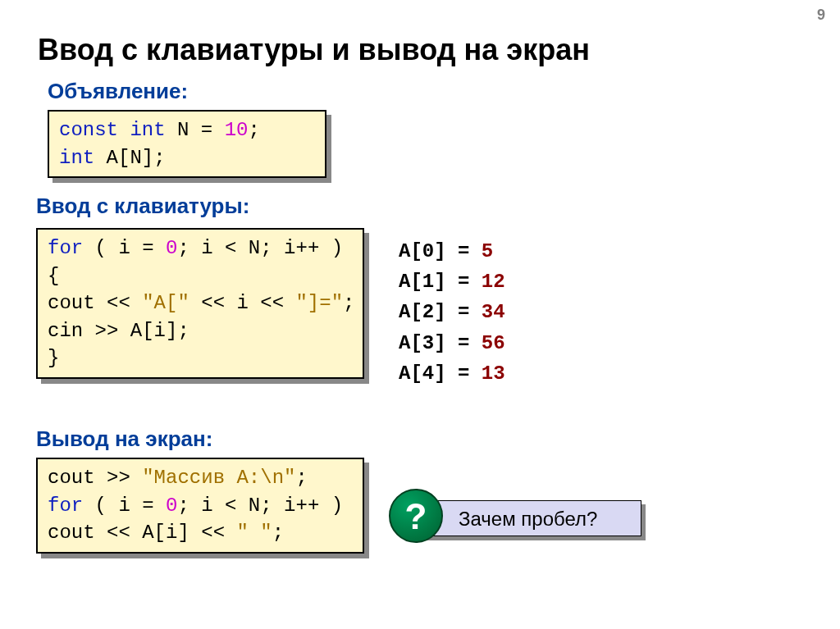 The width and height of the screenshot is (840, 629). Describe the element at coordinates (416, 516) in the screenshot. I see `question-icon: ?` at that location.